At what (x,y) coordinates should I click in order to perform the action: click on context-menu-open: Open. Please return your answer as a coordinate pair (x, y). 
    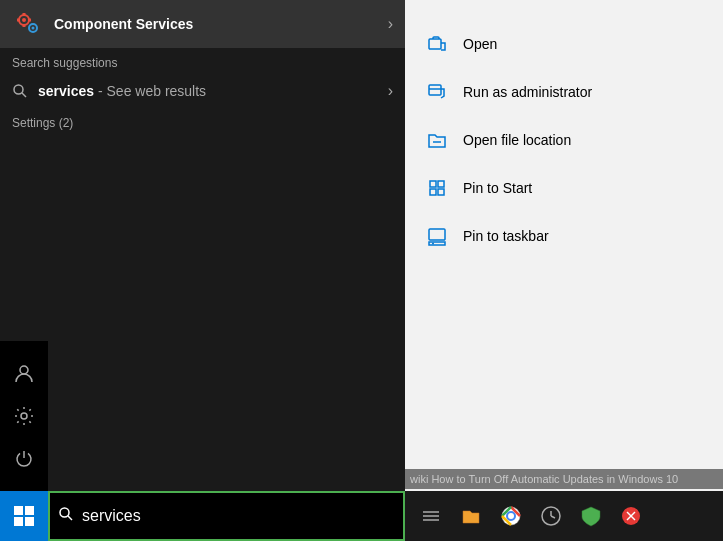
    Looking at the image, I should click on (564, 44).